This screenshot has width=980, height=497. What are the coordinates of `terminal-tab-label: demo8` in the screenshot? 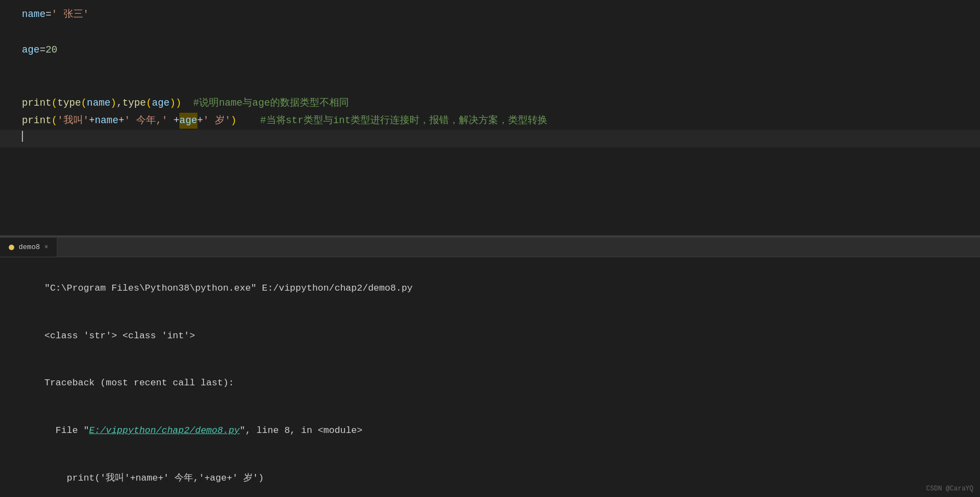 It's located at (30, 247).